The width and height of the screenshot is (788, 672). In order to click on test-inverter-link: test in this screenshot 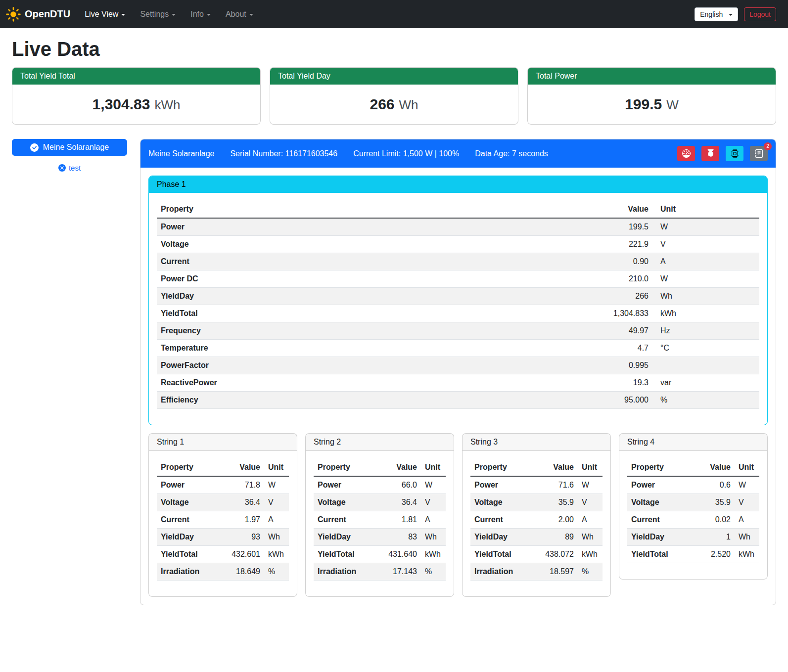, I will do `click(69, 168)`.